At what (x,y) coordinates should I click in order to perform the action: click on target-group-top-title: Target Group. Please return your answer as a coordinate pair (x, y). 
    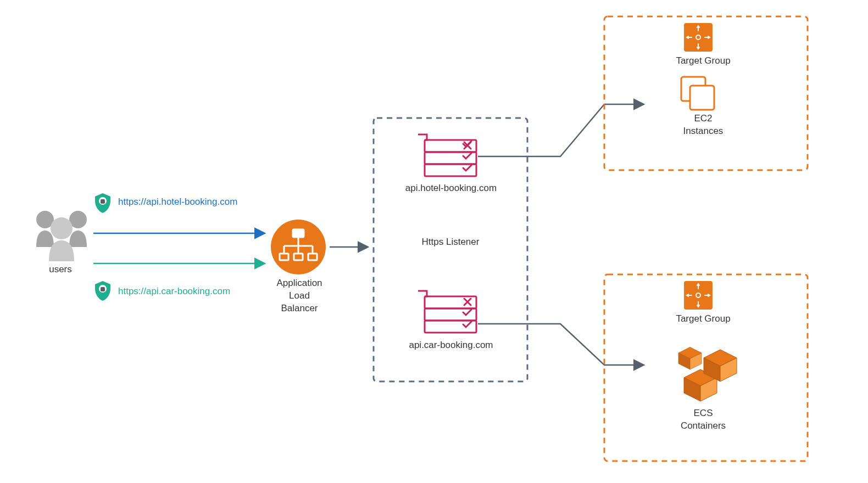
    Looking at the image, I should click on (703, 61).